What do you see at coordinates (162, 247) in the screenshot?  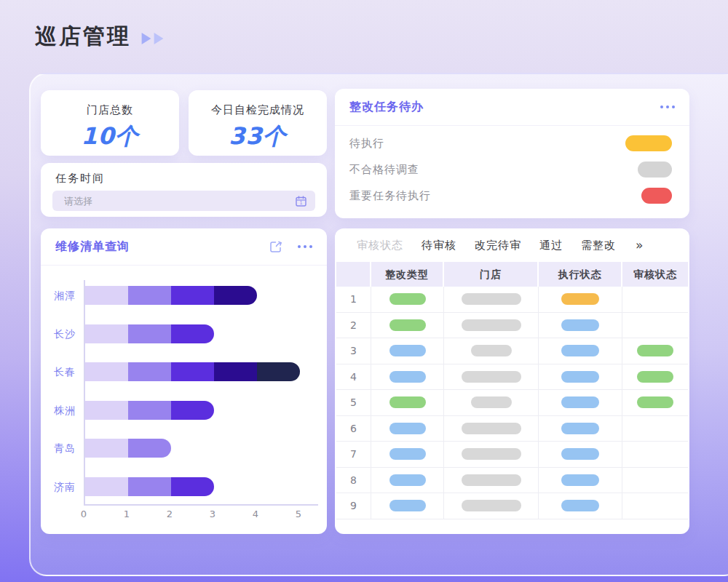 I see `repair-panel-title: 维修清单查询` at bounding box center [162, 247].